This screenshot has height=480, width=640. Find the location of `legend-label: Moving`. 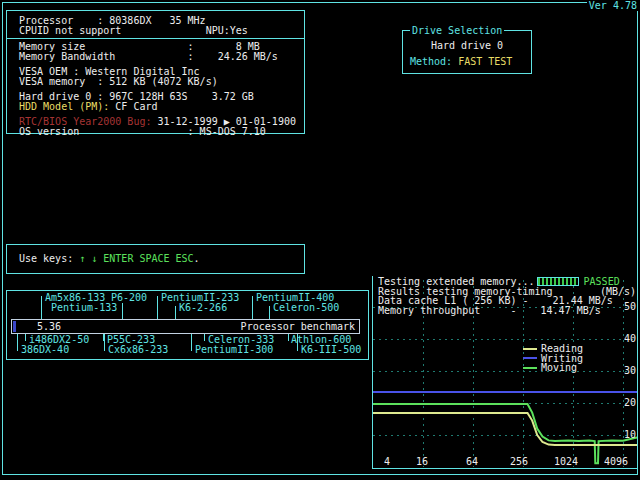

legend-label: Moving is located at coordinates (559, 368).